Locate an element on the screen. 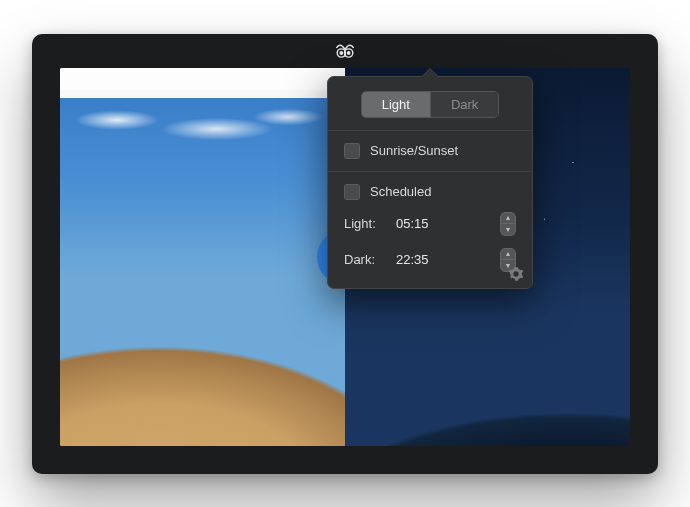 Image resolution: width=690 pixels, height=507 pixels. owl-menubar-icon is located at coordinates (345, 53).